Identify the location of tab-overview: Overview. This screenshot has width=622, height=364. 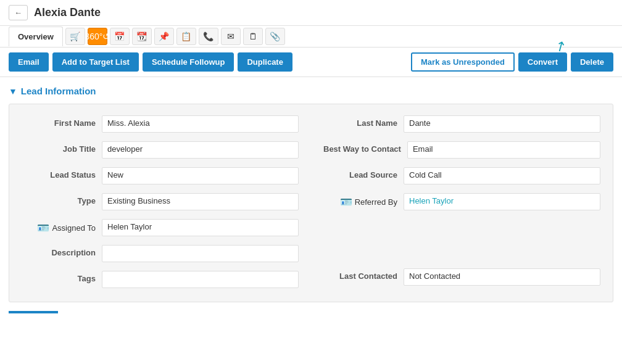
(36, 36).